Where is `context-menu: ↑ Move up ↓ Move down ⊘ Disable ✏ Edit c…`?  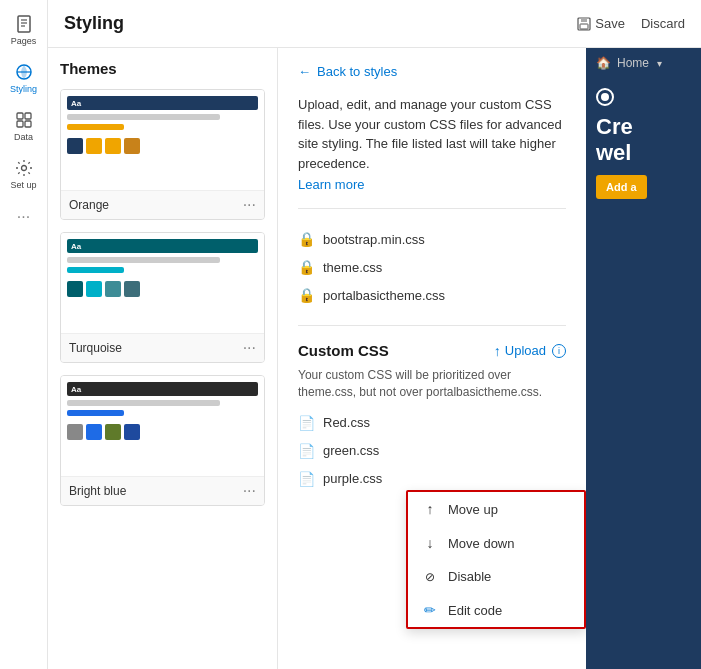 context-menu: ↑ Move up ↓ Move down ⊘ Disable ✏ Edit c… is located at coordinates (496, 560).